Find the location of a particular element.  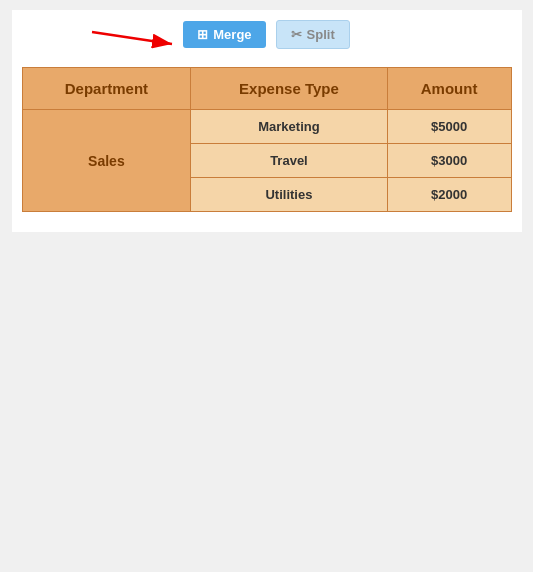

amount-cell: $5000 is located at coordinates (449, 127).